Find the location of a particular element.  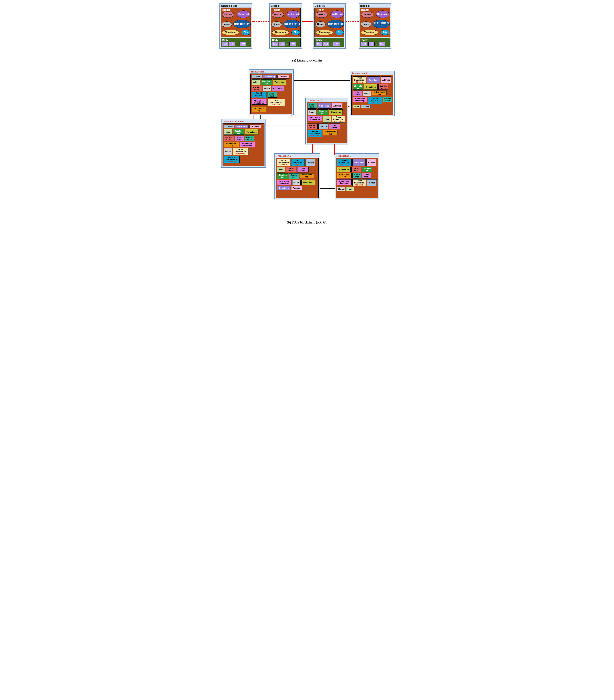

field-branch: Branch transaction = H(Tx=2) is located at coordinates (315, 134).